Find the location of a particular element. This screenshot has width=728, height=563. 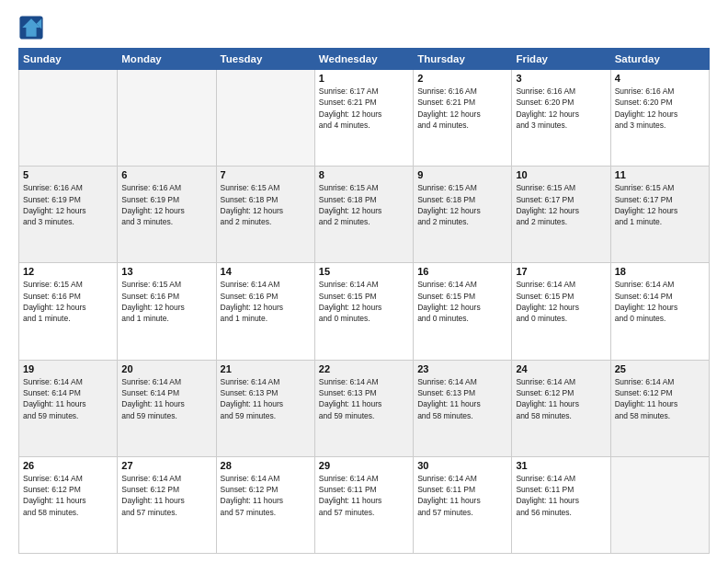

logo-icon is located at coordinates (31, 28).